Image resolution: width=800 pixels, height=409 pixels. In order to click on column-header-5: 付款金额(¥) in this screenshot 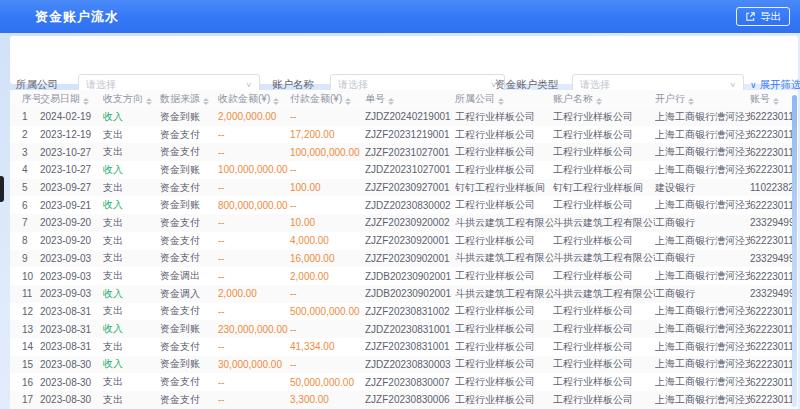, I will do `click(328, 99)`.